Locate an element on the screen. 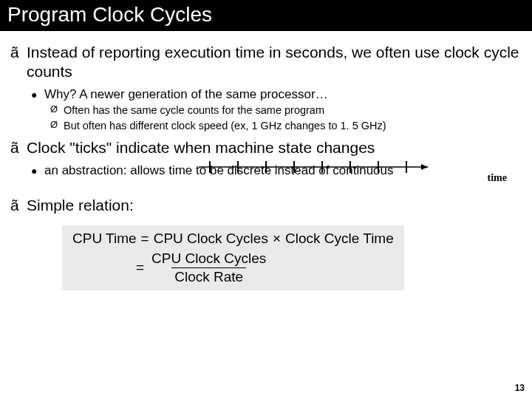 This screenshot has height=399, width=532. slide-title: Program Clock Cycles is located at coordinates (266, 16).